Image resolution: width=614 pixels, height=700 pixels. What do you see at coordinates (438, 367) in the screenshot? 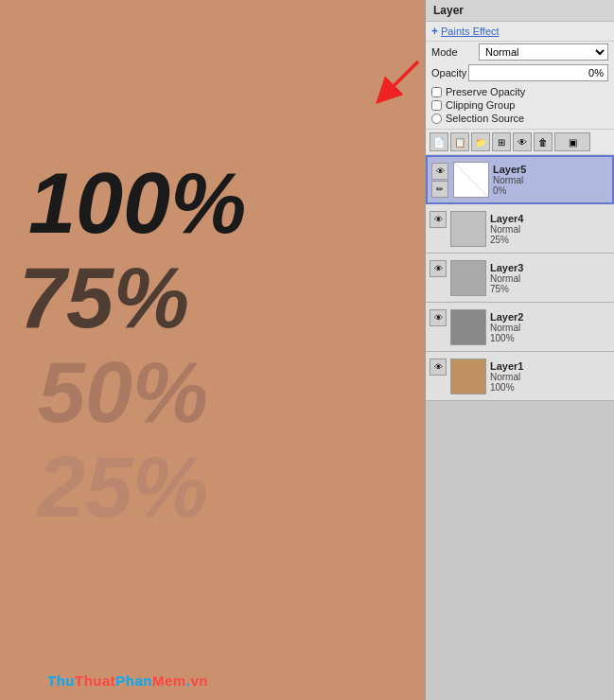
I see `layer1-eye-icon: 👁` at bounding box center [438, 367].